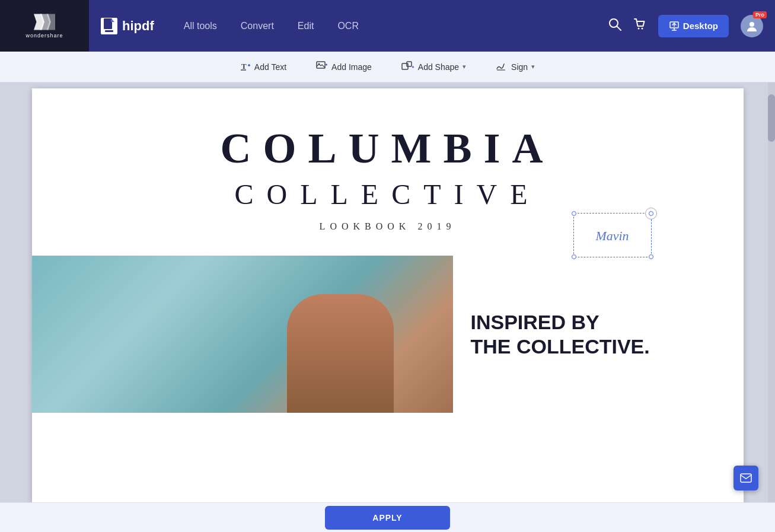  What do you see at coordinates (109, 26) in the screenshot?
I see `hipdf-logo-icon` at bounding box center [109, 26].